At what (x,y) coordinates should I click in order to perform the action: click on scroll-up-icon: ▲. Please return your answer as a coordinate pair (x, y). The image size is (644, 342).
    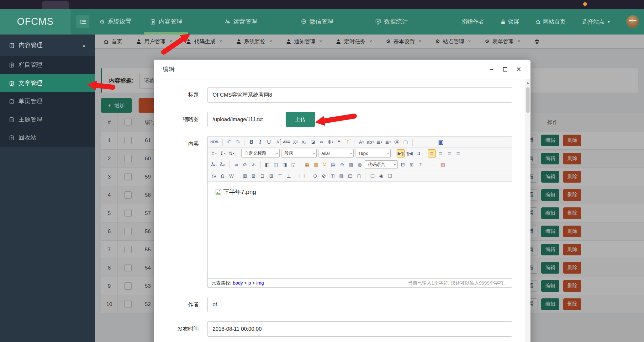
    Looking at the image, I should click on (528, 83).